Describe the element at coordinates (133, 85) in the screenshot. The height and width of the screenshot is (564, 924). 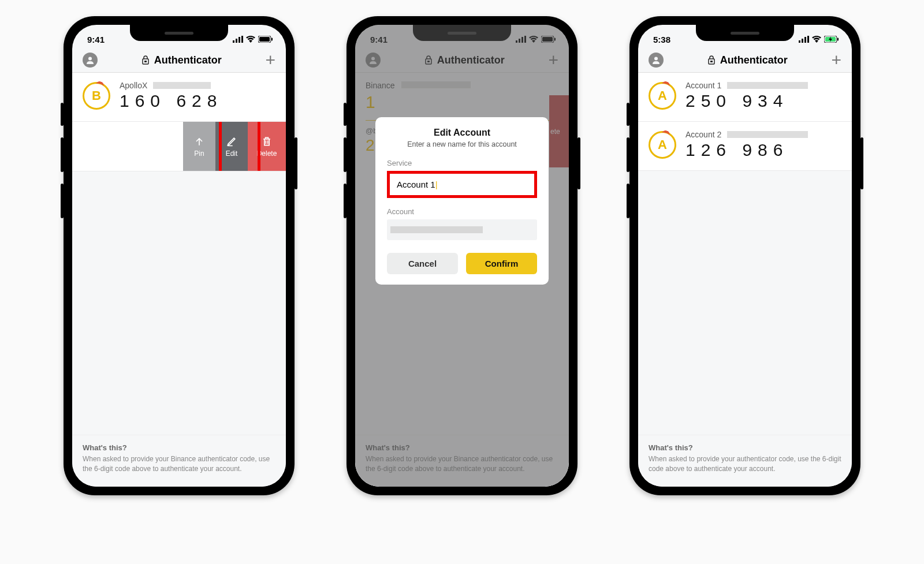
I see `account-name: ApolloX` at that location.